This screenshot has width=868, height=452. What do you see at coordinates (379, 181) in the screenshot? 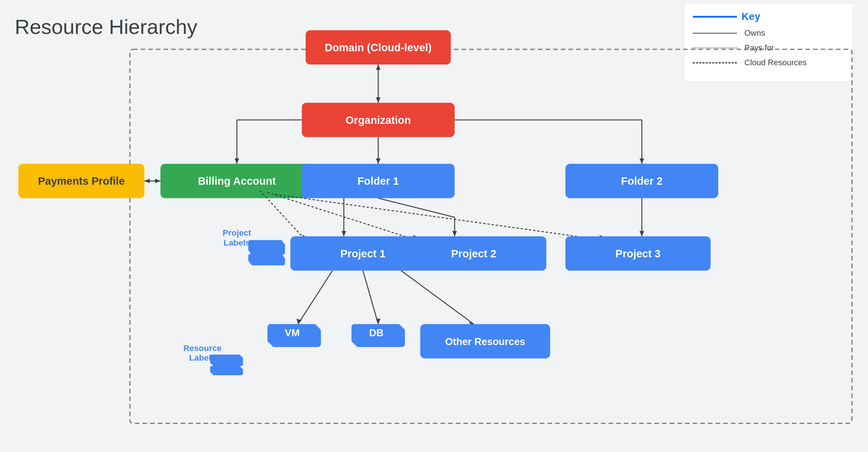
I see `svg-text: Folder 1` at bounding box center [379, 181].